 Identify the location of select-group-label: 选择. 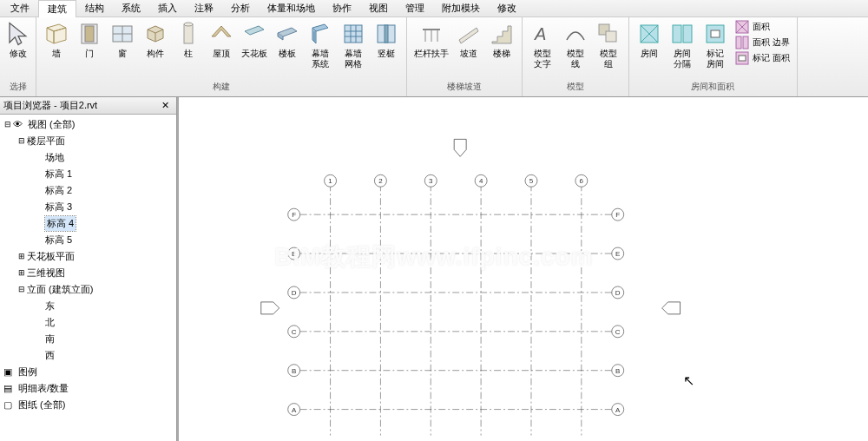
(17, 87).